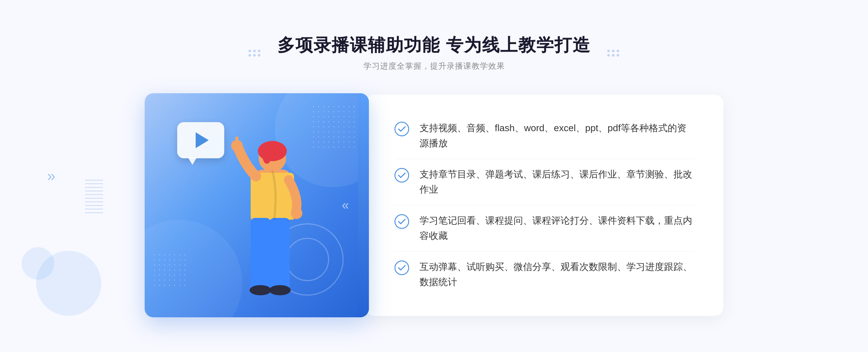 The height and width of the screenshot is (352, 868). What do you see at coordinates (94, 195) in the screenshot?
I see `stripe-decoration` at bounding box center [94, 195].